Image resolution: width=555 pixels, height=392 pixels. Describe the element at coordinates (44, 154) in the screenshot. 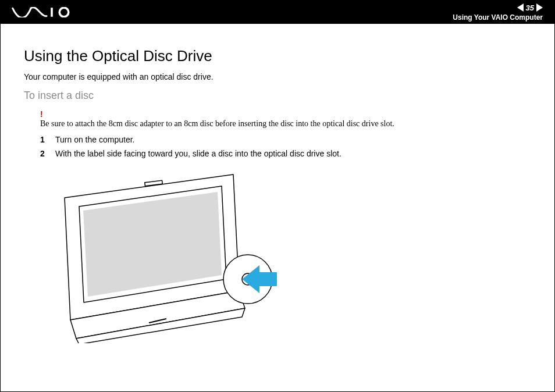

I see `step-number: 2` at that location.